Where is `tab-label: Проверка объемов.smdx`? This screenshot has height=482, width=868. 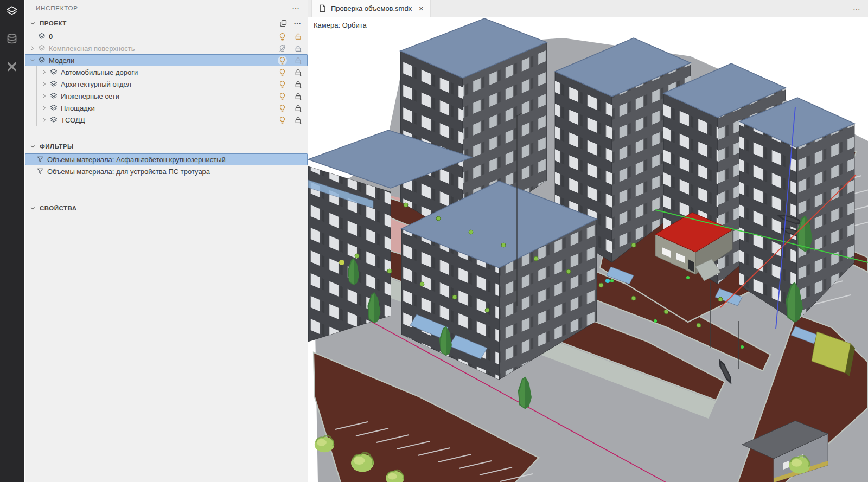
tab-label: Проверка объемов.smdx is located at coordinates (371, 9).